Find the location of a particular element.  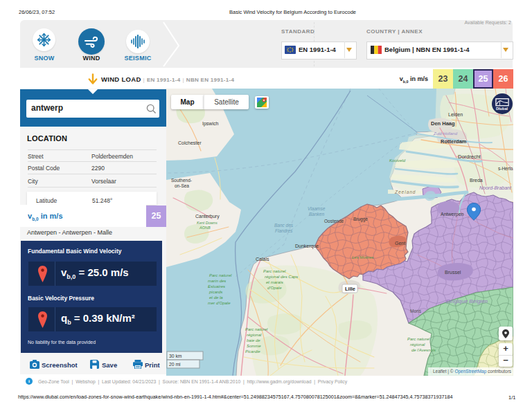

svg-text: Canterbury is located at coordinates (208, 217).